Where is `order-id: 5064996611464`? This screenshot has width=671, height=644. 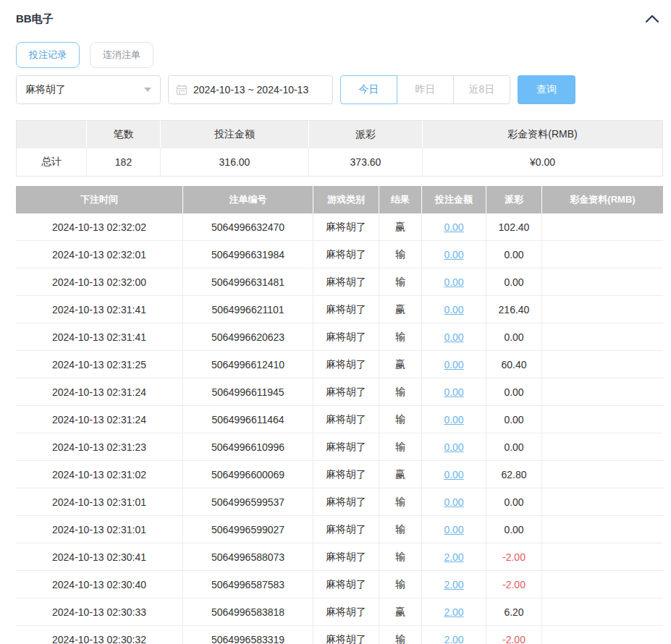
order-id: 5064996611464 is located at coordinates (248, 420).